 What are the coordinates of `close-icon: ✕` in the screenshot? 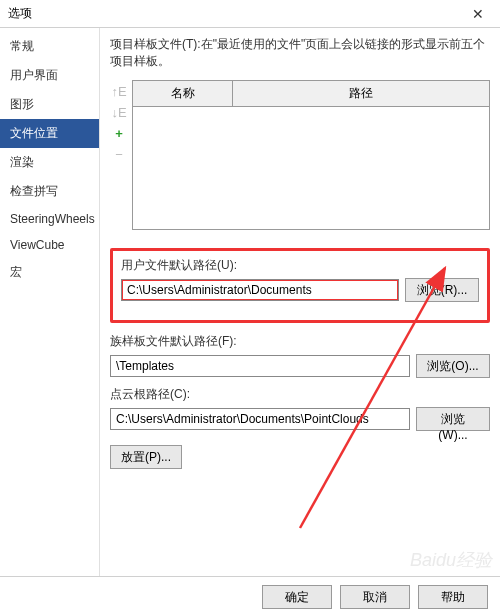 It's located at (478, 14).